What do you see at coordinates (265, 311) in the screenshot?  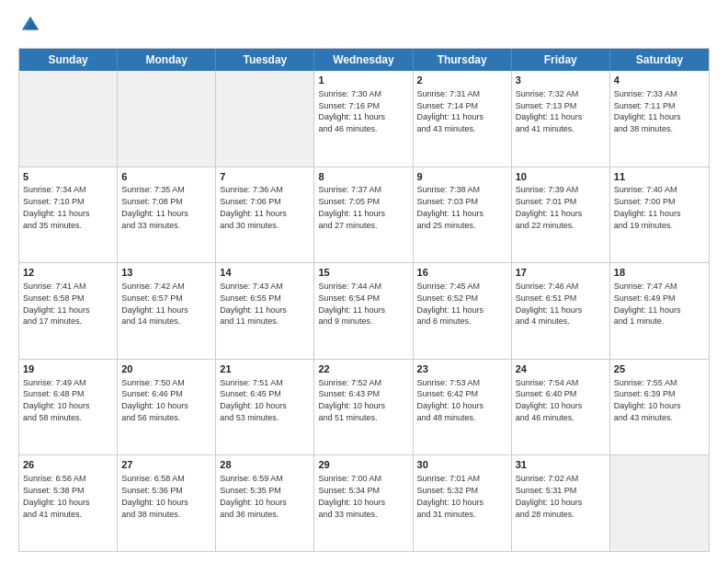 I see `day-cell-14: 14Sunrise: 7:43 AM Sunset: 6:55 PM Dayli…` at bounding box center [265, 311].